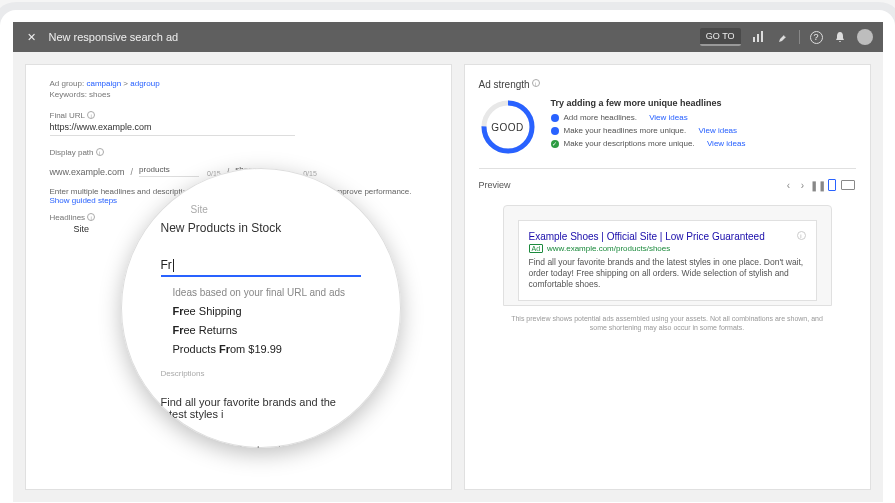  Describe the element at coordinates (238, 84) in the screenshot. I see `adgroup-breadcrumb: Ad group: campaign > adgroup` at that location.